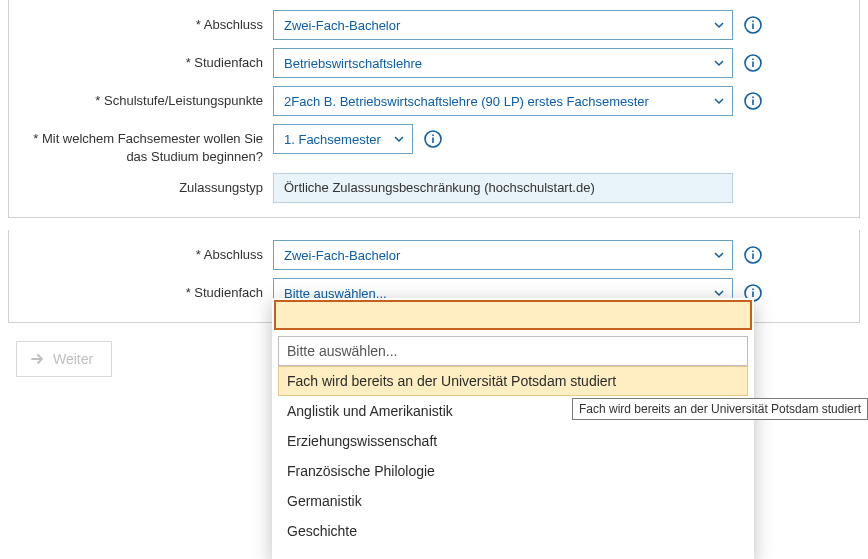 This screenshot has height=559, width=868. Describe the element at coordinates (503, 101) in the screenshot. I see `select-schulstufe: 2Fach B. Betriebswirtschaftslehre (90 LP…` at that location.